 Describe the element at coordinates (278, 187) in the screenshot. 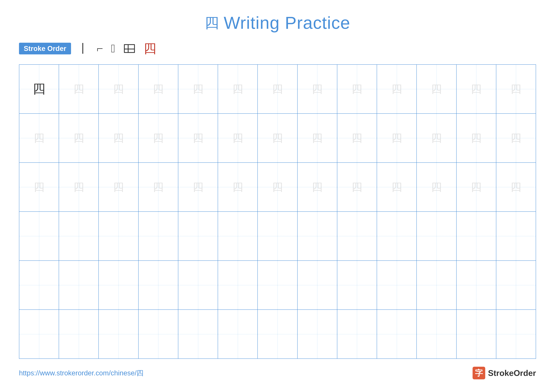

I see `grid-row-3: 四 四 四 四 四 四 四 四 四 四 四 四 四` at that location.